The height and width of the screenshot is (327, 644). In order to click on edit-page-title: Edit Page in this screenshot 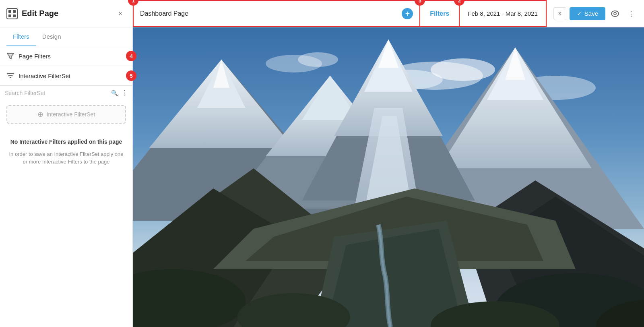, I will do `click(66, 14)`.